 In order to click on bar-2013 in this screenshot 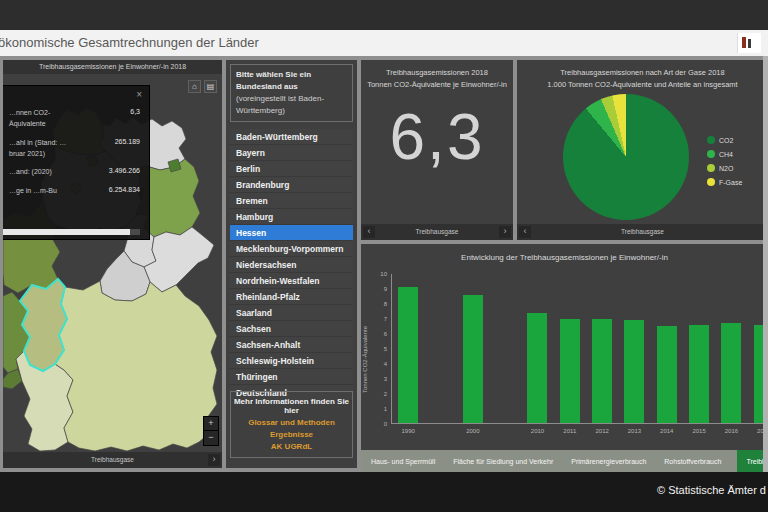, I will do `click(634, 372)`.